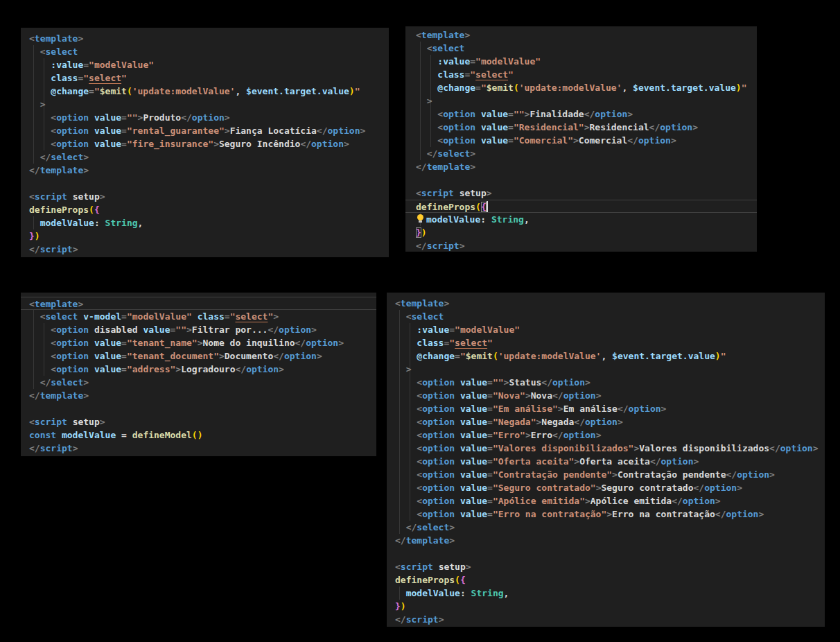  Describe the element at coordinates (685, 87) in the screenshot. I see `code-token: $event.target.value` at that location.